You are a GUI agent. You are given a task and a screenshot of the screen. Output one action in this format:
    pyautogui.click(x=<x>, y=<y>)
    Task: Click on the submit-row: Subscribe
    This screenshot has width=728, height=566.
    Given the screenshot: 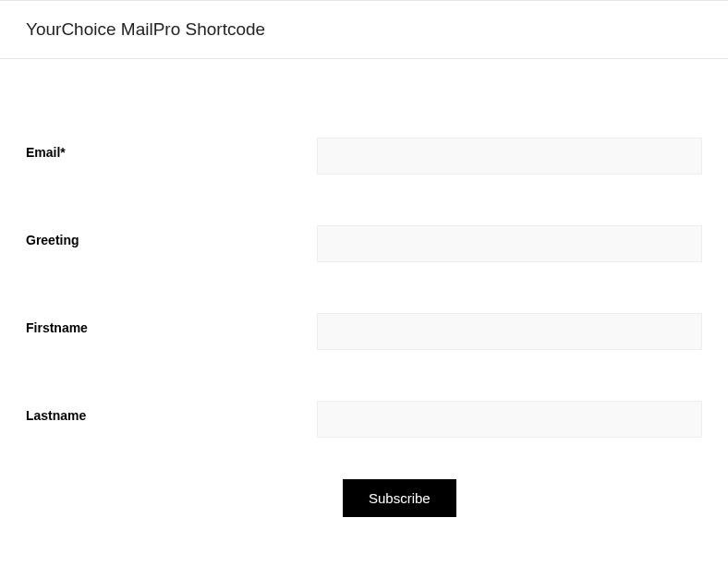 What is the action you would take?
    pyautogui.click(x=364, y=499)
    